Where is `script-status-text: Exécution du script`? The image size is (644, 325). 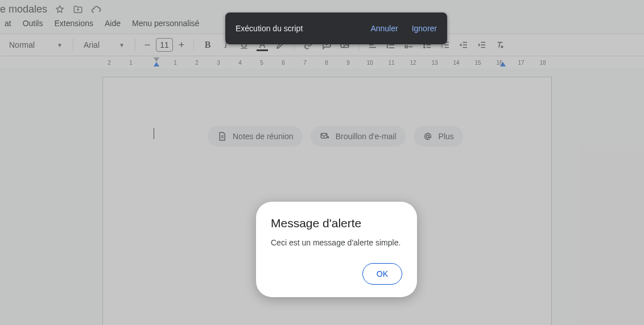
script-status-text: Exécution du script is located at coordinates (269, 28).